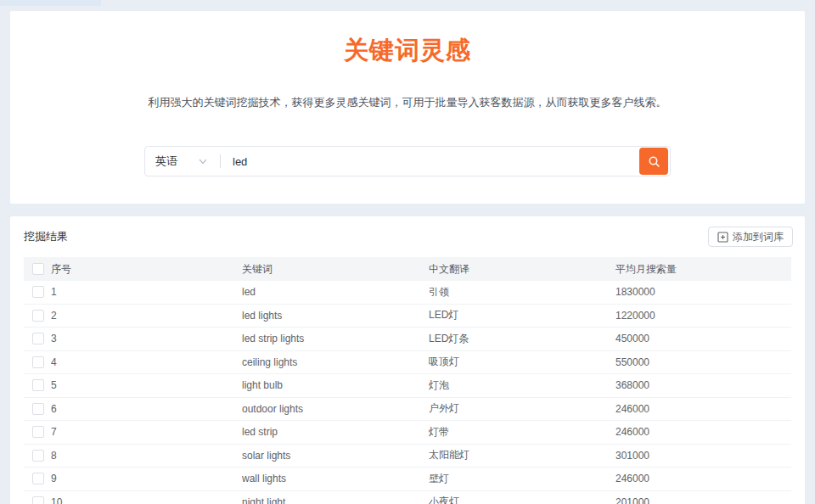  Describe the element at coordinates (203, 161) in the screenshot. I see `chevron-down-icon` at that location.